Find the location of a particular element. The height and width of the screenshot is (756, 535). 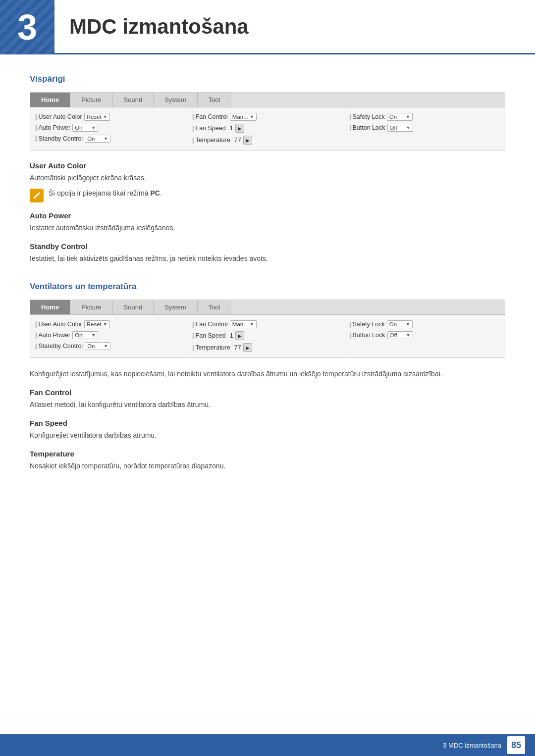

note-text: Šī opcija ir pieejama tikai režīmā PC. is located at coordinates (105, 193).